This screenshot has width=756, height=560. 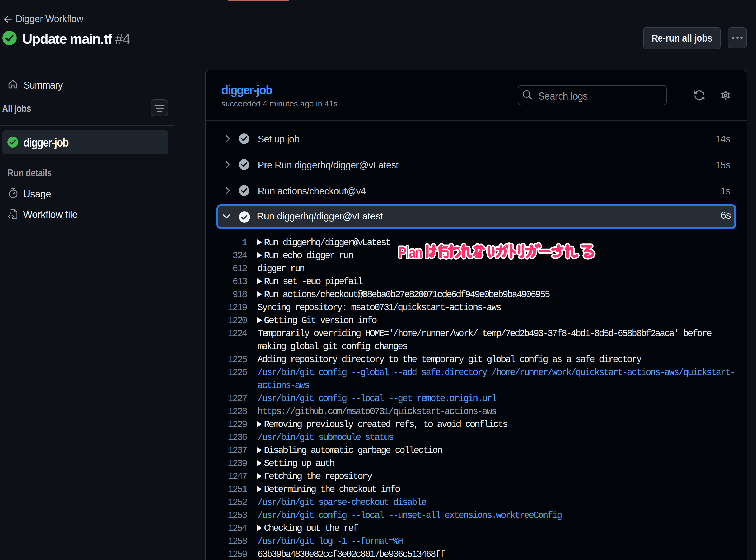 What do you see at coordinates (410, 252) in the screenshot?
I see `svg-text: Plan` at bounding box center [410, 252].